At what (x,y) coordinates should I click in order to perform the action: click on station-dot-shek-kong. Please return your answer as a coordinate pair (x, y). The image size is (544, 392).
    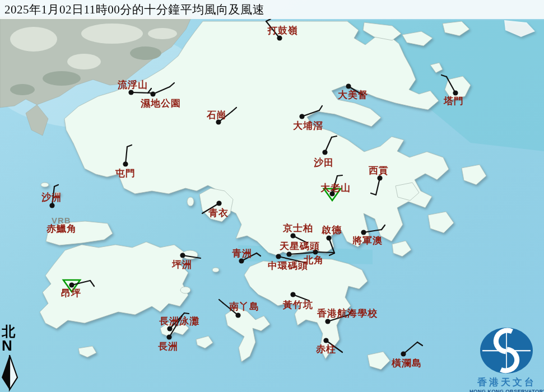
    Looking at the image, I should click on (218, 122).